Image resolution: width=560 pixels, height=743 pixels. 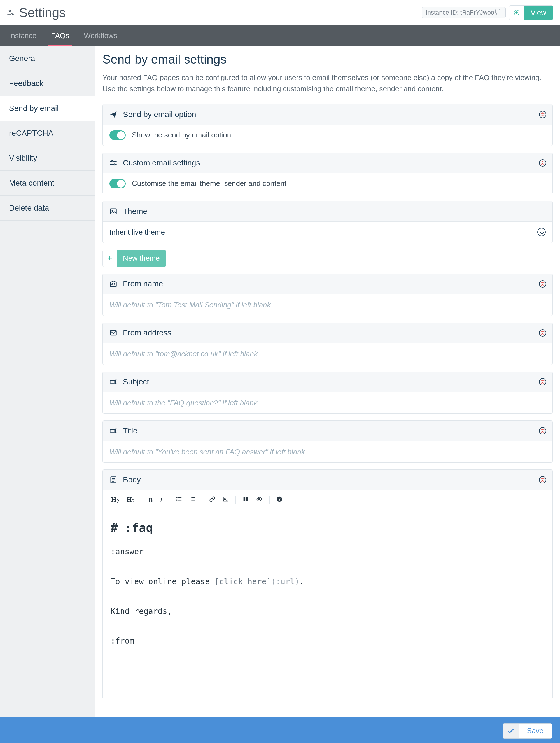 What do you see at coordinates (499, 13) in the screenshot?
I see `copy-icon` at bounding box center [499, 13].